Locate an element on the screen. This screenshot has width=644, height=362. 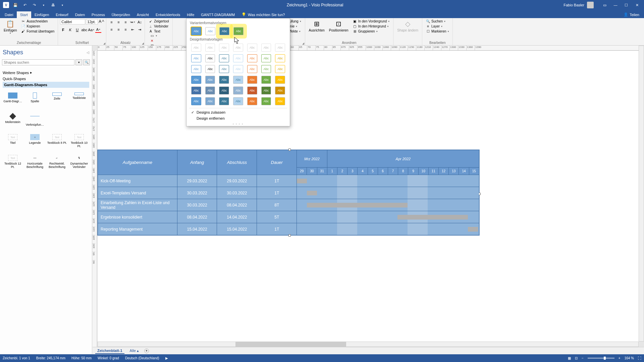
change-shape-button: ◇Shape ändern is located at coordinates (408, 26).